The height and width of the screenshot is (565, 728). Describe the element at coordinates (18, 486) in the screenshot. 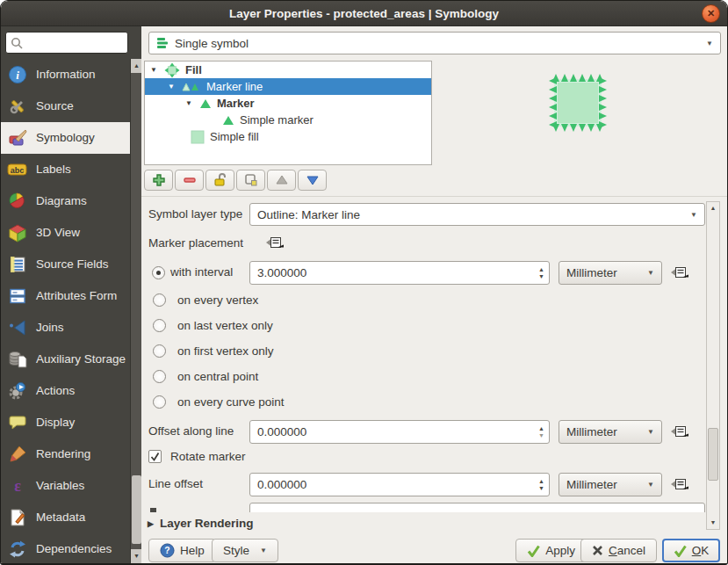

I see `variables-icon: ε` at that location.